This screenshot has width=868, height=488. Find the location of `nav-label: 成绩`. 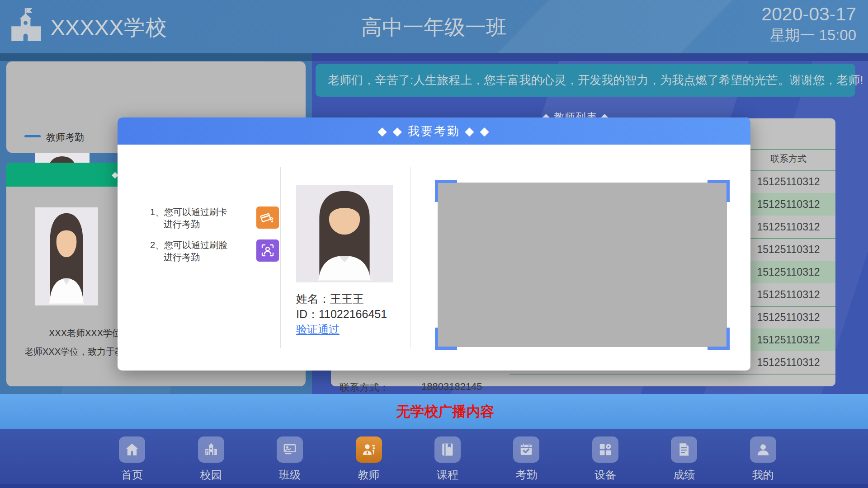

nav-label: 成绩 is located at coordinates (684, 475).